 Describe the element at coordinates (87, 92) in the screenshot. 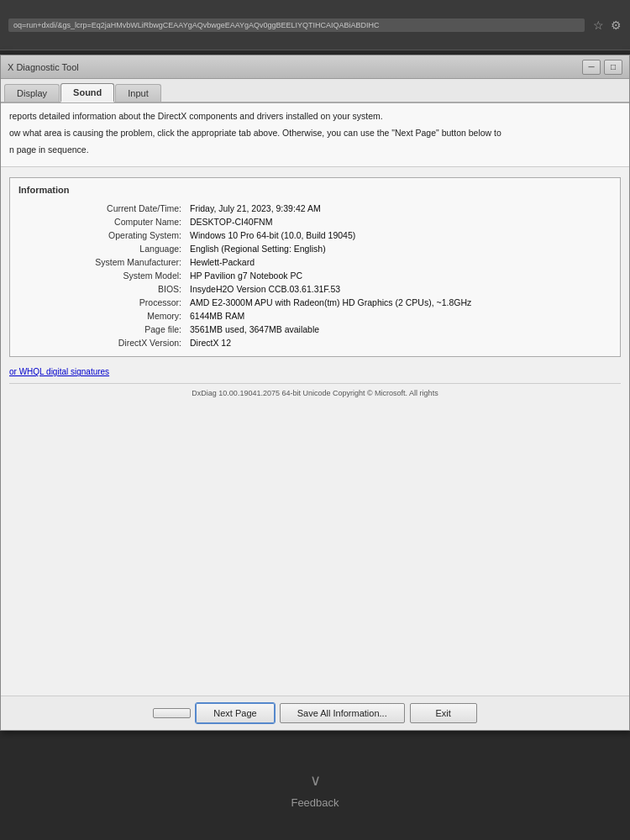

I see `tab-sound: Sound` at that location.